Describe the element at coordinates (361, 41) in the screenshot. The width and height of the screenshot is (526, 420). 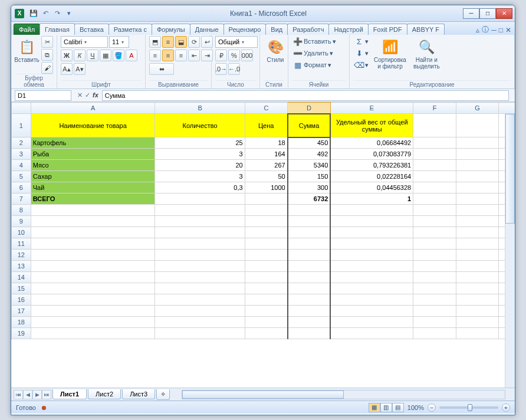
I see `autosum-button: Σ▾` at that location.